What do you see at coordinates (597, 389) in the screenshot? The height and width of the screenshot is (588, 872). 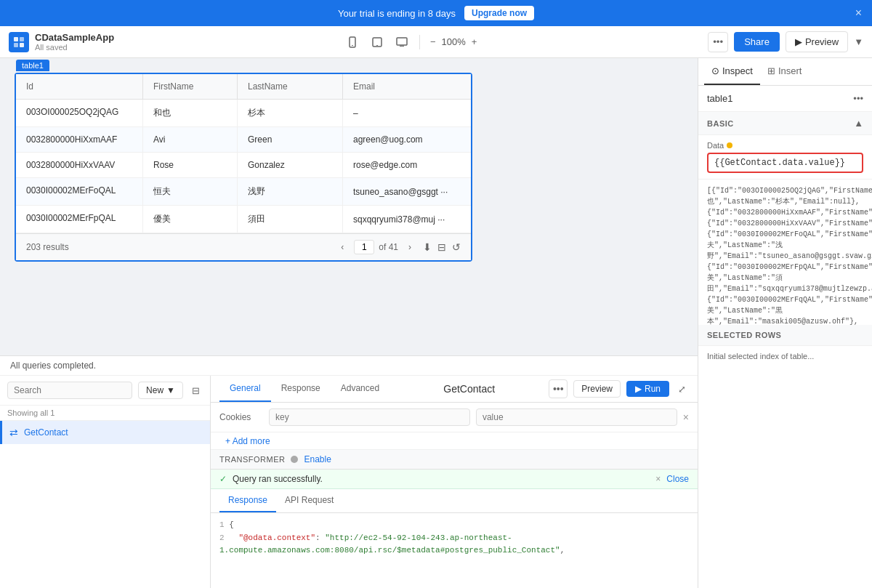 I see `query-preview-button: Preview` at bounding box center [597, 389].